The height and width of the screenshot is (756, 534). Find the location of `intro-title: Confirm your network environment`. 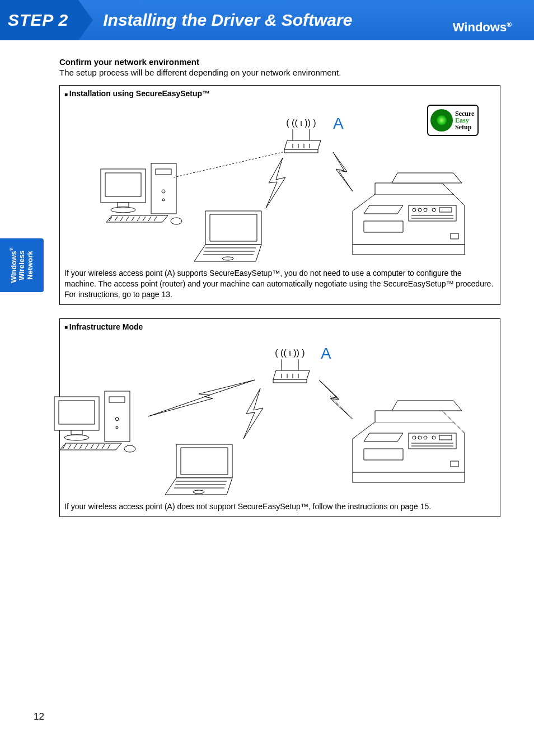

intro-title: Confirm your network environment is located at coordinates (280, 62).